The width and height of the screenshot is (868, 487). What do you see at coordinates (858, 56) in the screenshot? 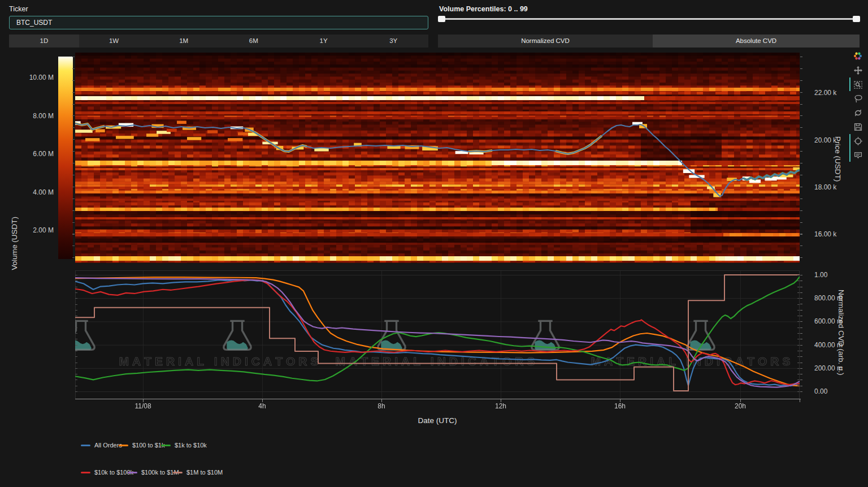
I see `plotly-logo-icon` at bounding box center [858, 56].